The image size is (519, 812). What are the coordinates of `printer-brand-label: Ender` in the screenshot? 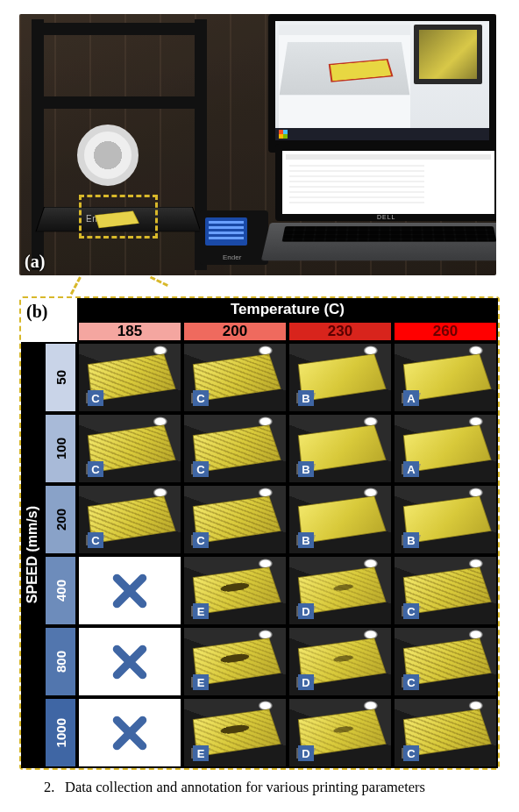 It's located at (231, 258).